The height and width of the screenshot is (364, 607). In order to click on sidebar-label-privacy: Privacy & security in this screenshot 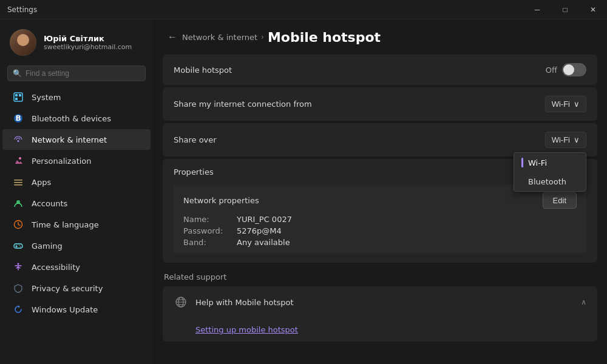, I will do `click(67, 289)`.